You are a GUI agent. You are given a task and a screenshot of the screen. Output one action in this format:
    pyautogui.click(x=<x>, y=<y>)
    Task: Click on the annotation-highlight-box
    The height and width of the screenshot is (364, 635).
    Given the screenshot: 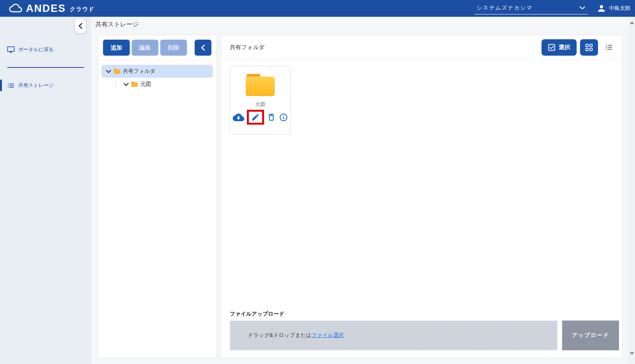 What is the action you would take?
    pyautogui.click(x=256, y=117)
    